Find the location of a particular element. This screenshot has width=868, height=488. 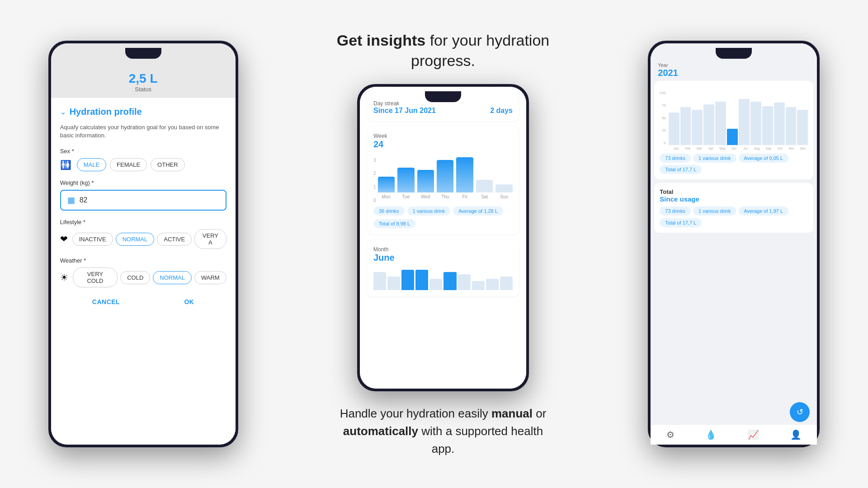

year-tag-drinks: 73 drinks is located at coordinates (675, 158).